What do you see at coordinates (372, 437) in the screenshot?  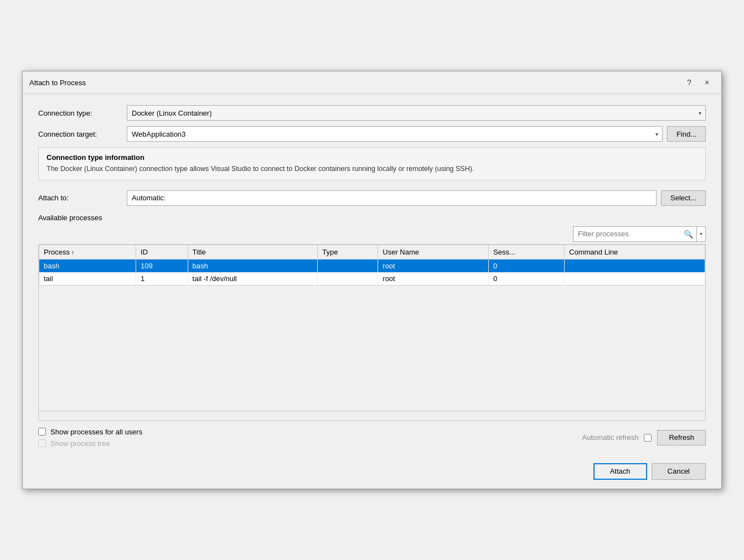 I see `bottom-options: Show processes for all users Show proces…` at bounding box center [372, 437].